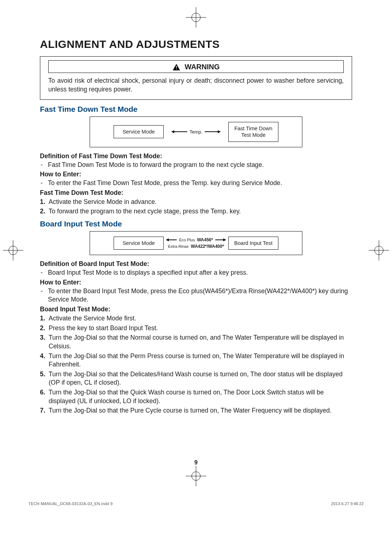 The image size is (392, 553). What do you see at coordinates (253, 243) in the screenshot?
I see `diagram-box-board-input: Board Input Test` at bounding box center [253, 243].